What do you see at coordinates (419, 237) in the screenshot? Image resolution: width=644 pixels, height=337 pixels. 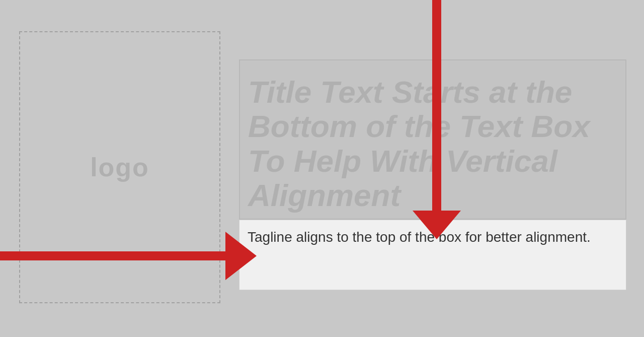 I see `tagline-text: Tagline aligns to the top of the box for…` at bounding box center [419, 237].